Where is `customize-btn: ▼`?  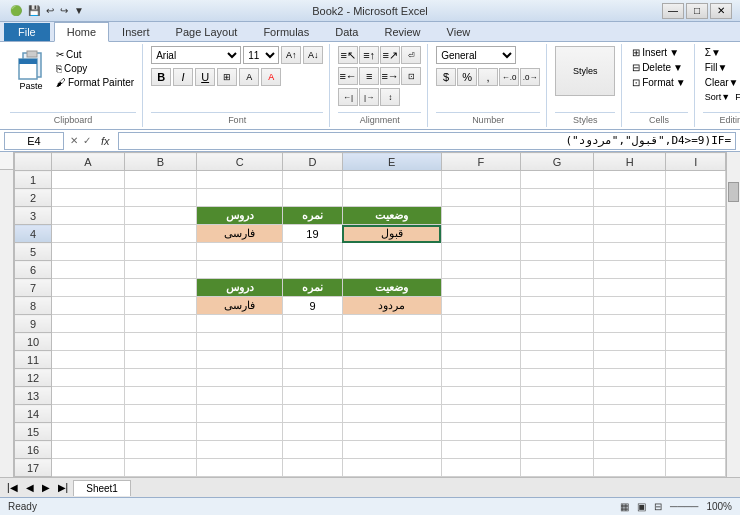
customize-btn: ▼ is located at coordinates (79, 10).